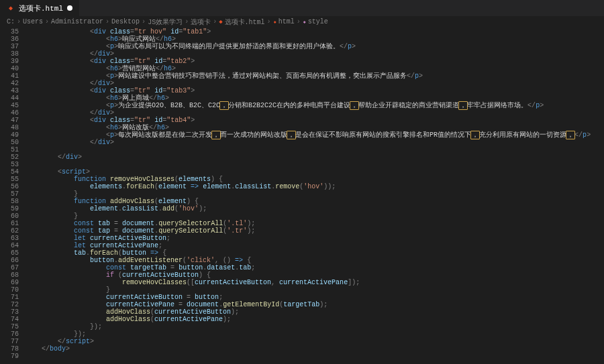 The height and width of the screenshot is (364, 604). Describe the element at coordinates (40, 8) in the screenshot. I see `editor-tab: ◆ 选项卡.html` at that location.